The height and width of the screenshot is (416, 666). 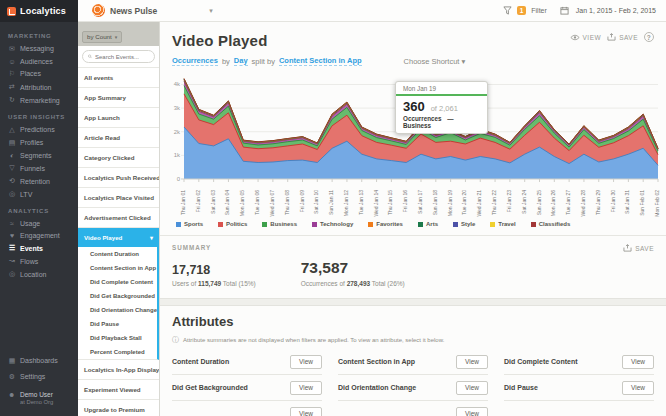 What do you see at coordinates (280, 224) in the screenshot?
I see `legend-item-business: Business` at bounding box center [280, 224].